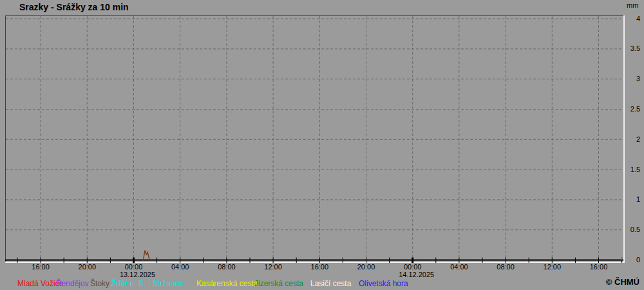  Describe the element at coordinates (416, 275) in the screenshot. I see `date-label: 14.12.2025` at that location.